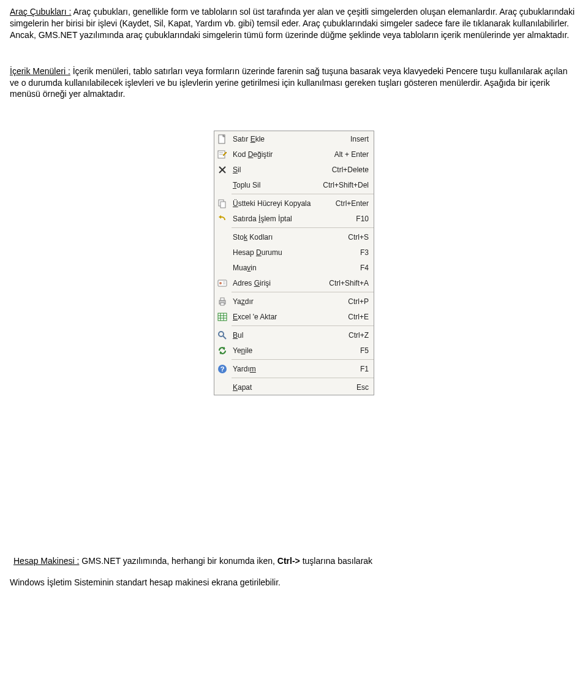  Describe the element at coordinates (288, 302) in the screenshot. I see `menu-item-label: Yazdır` at that location.